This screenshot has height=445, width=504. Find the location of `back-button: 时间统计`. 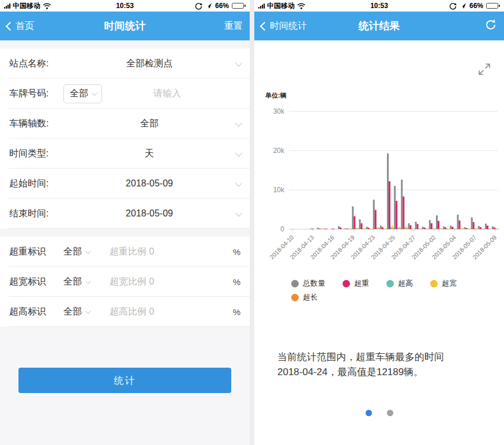

back-button: 时间统计 is located at coordinates (284, 27).